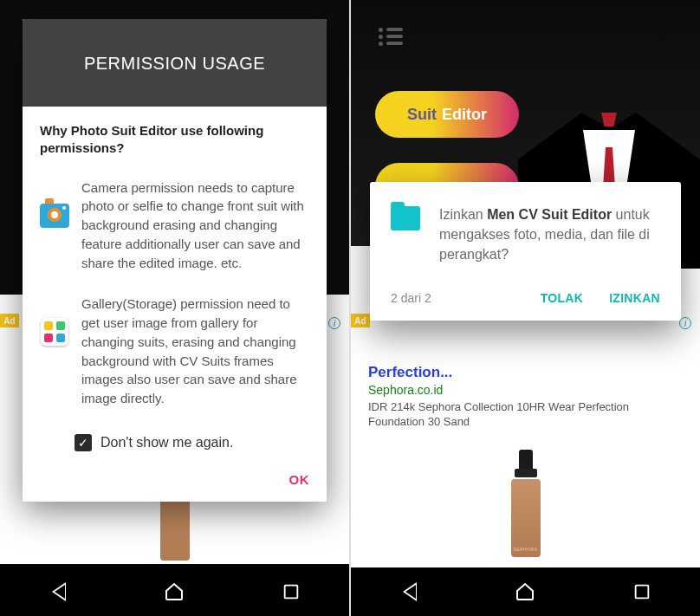 This screenshot has width=700, height=616. Describe the element at coordinates (175, 225) in the screenshot. I see `camera-permission-row: Camera permission needs to capture photo…` at that location.